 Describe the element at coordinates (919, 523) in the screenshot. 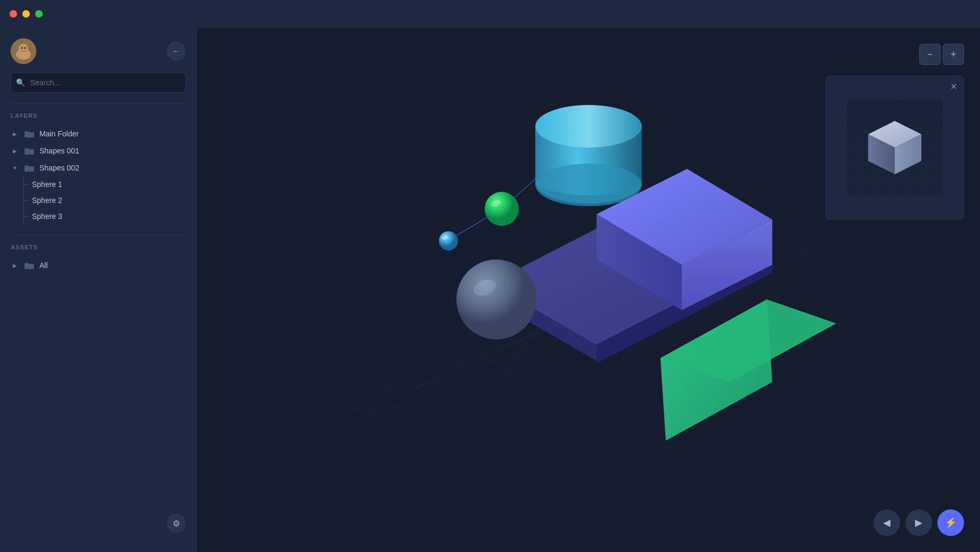

I see `play-button: ▶` at that location.